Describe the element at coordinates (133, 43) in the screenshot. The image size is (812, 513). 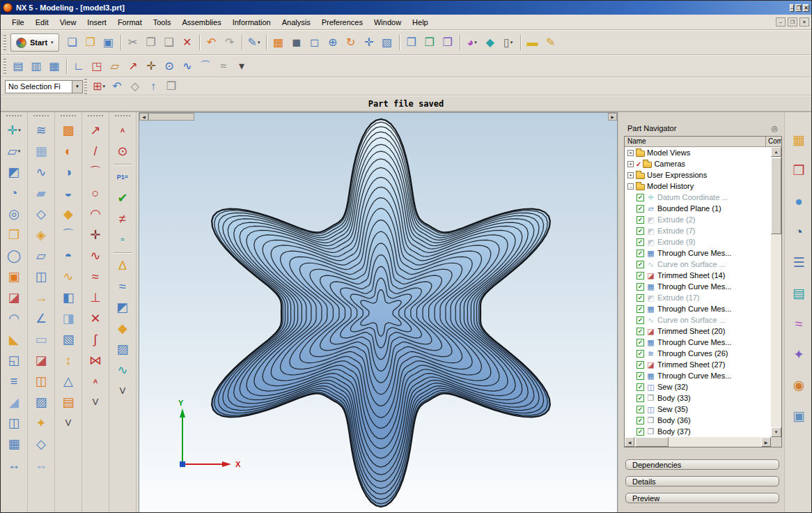
I see `cut-button: ✂` at that location.